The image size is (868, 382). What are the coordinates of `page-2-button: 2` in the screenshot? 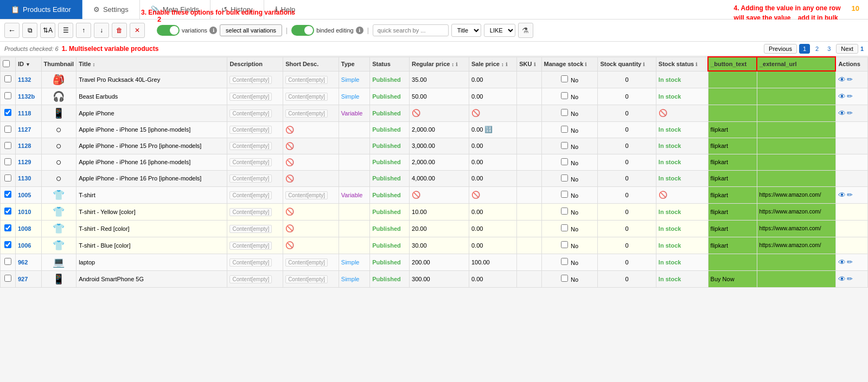 It's located at (817, 49).